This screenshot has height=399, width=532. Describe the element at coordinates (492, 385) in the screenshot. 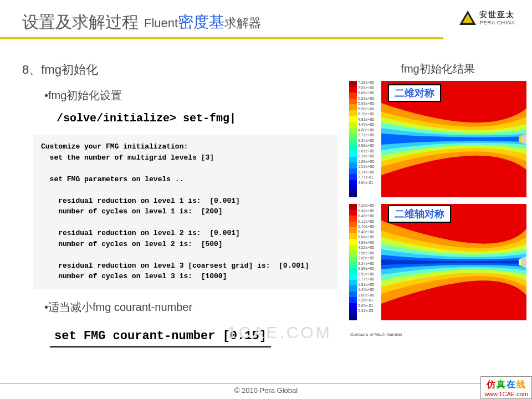

I see `corner-char-1: 仿` at that location.